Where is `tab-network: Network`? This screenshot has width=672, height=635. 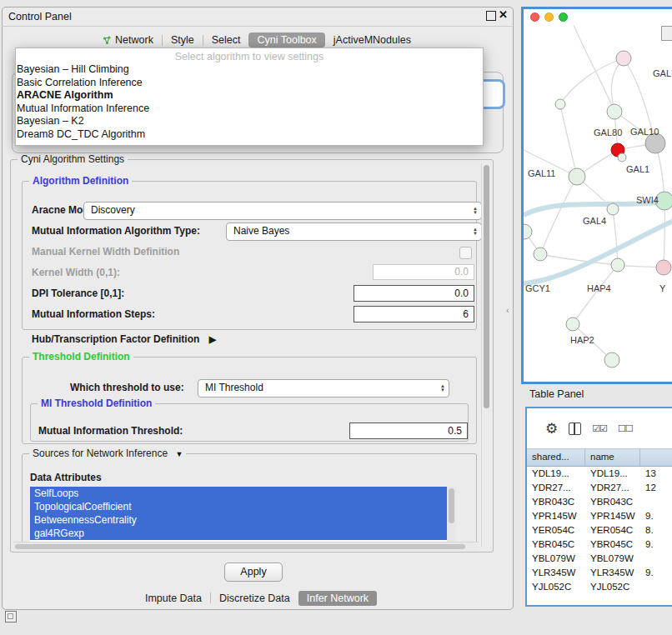
tab-network: Network is located at coordinates (128, 40).